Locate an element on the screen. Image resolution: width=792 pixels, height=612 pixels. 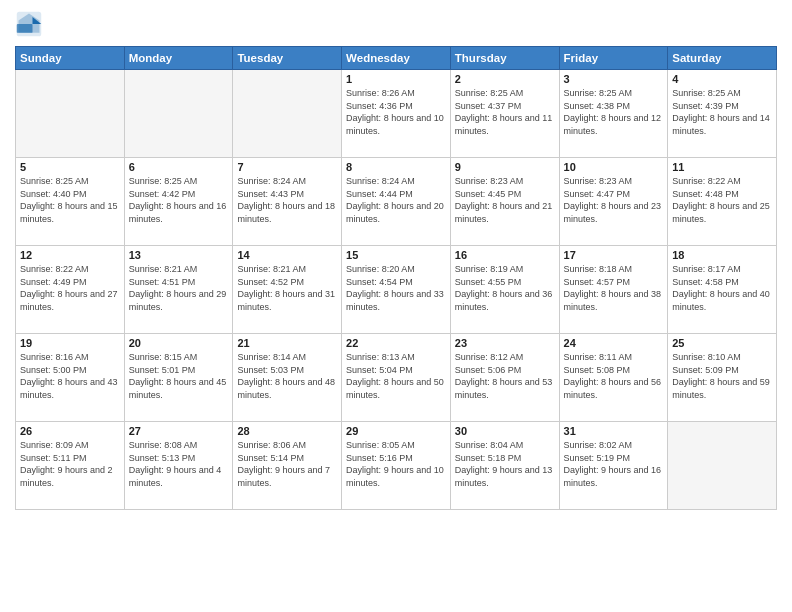
day-number: 20 is located at coordinates (179, 343).